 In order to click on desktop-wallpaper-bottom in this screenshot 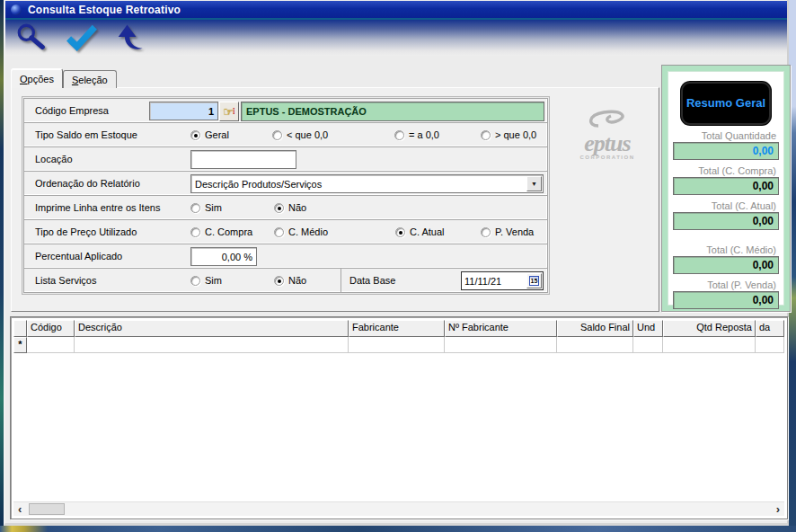, I will do `click(398, 528)`.